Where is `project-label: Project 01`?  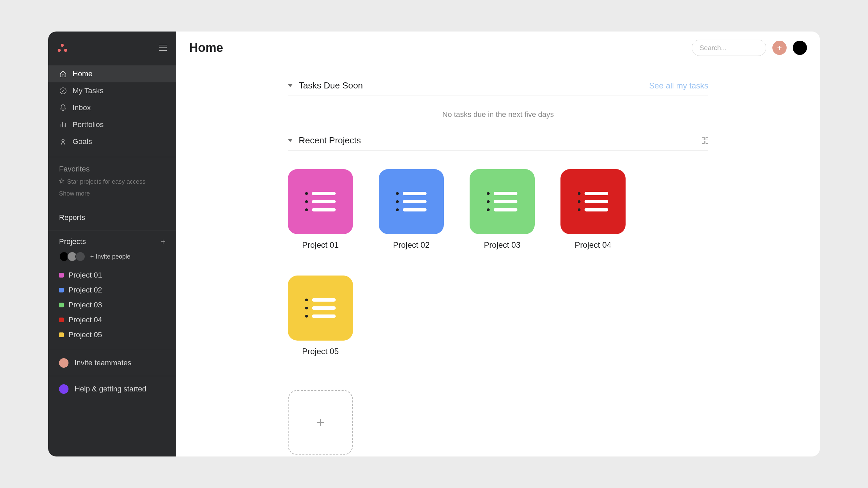
project-label: Project 01 is located at coordinates (85, 275).